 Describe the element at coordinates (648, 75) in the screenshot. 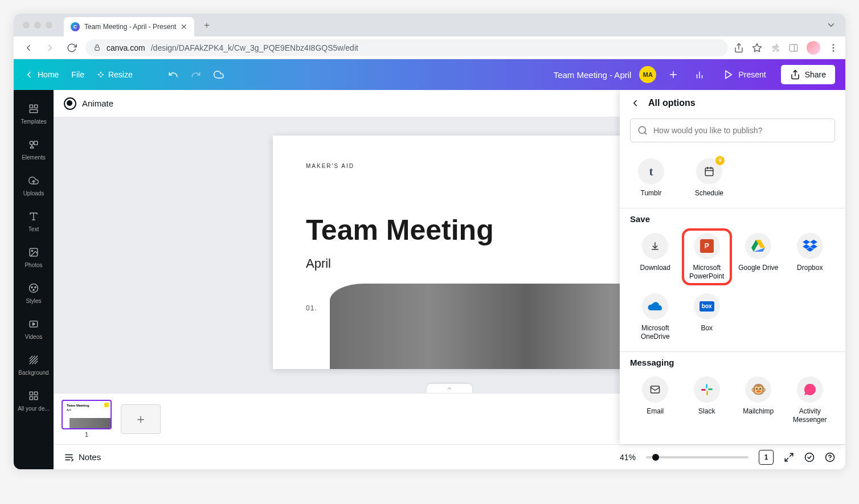

I see `user-avatar: MA` at that location.